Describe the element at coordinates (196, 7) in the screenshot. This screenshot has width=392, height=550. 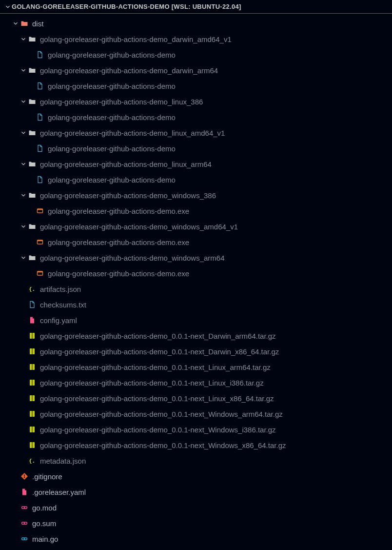
I see `explorer-header: GOLANG-GORELEASER-GITHUB-ACTIONS-DEMO [W…` at that location.